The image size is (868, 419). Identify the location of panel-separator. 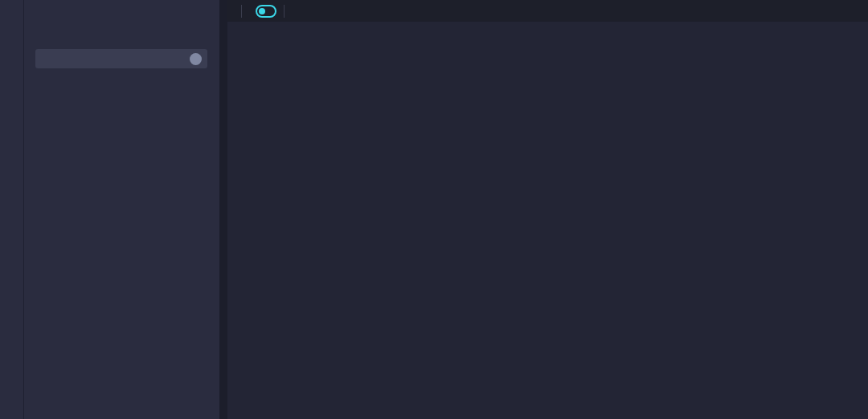
(223, 209).